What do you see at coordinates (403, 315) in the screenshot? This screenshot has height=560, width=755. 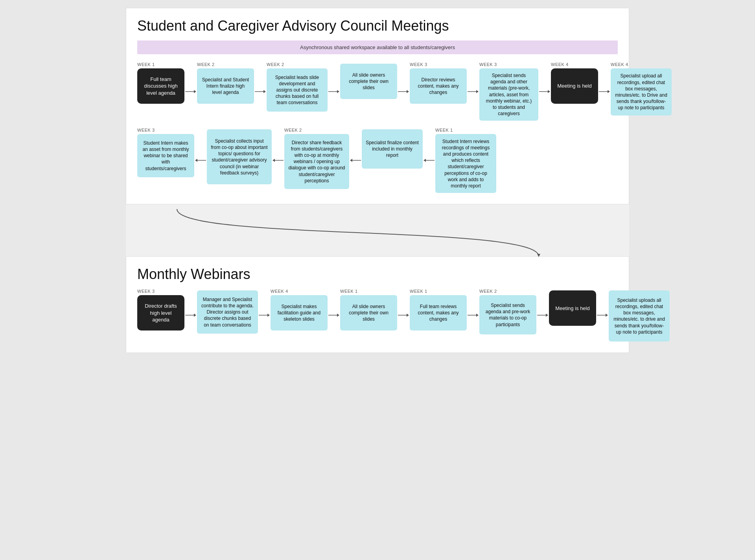 I see `arrow-w3-w4` at bounding box center [403, 315].